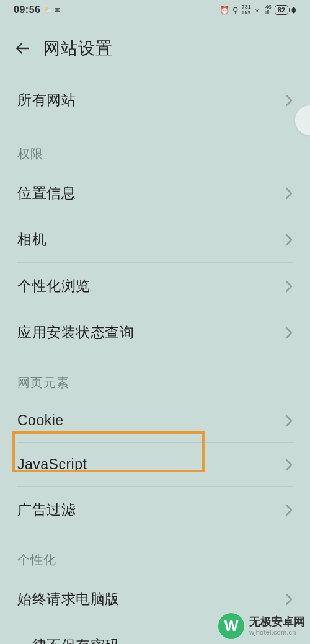 The image size is (310, 644). Describe the element at coordinates (155, 286) in the screenshot. I see `item-personalized-browsing: 个性化浏览` at that location.